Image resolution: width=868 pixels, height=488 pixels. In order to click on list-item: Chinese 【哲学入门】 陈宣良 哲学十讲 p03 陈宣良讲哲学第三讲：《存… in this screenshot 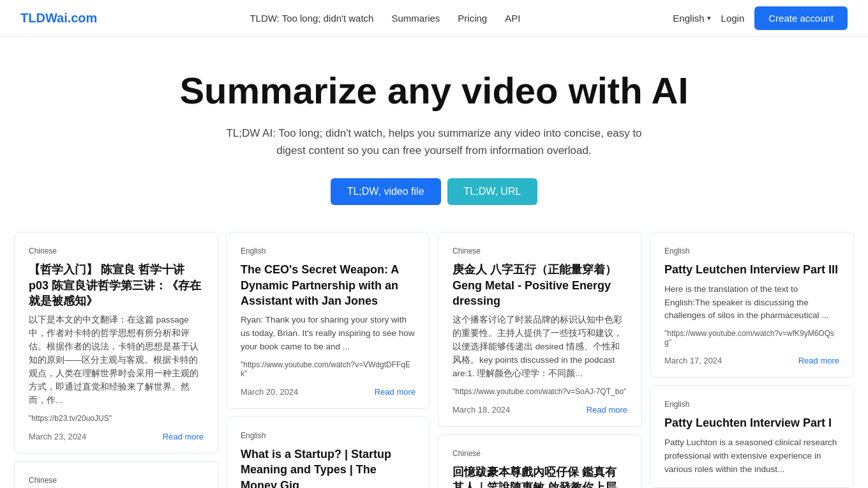, I will do `click(116, 342)`.